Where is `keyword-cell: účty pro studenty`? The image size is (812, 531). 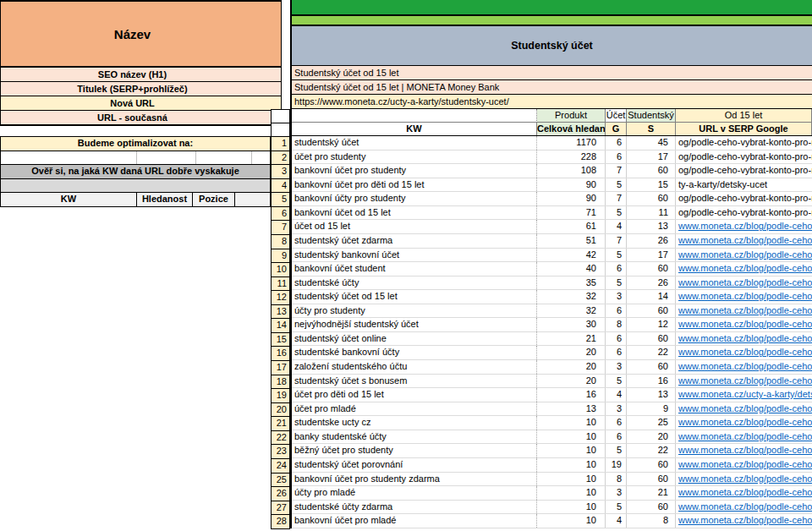 keyword-cell: účty pro studenty is located at coordinates (414, 311).